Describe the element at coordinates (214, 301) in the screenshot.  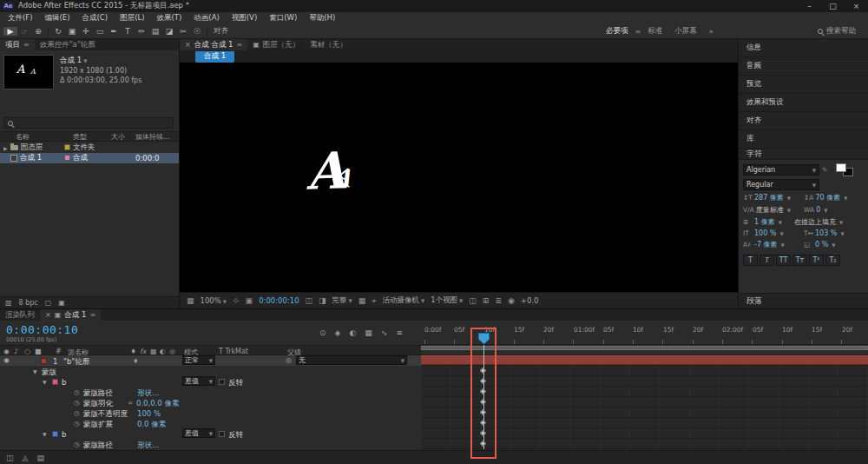
I see `magnification-select: 100%▼` at that location.